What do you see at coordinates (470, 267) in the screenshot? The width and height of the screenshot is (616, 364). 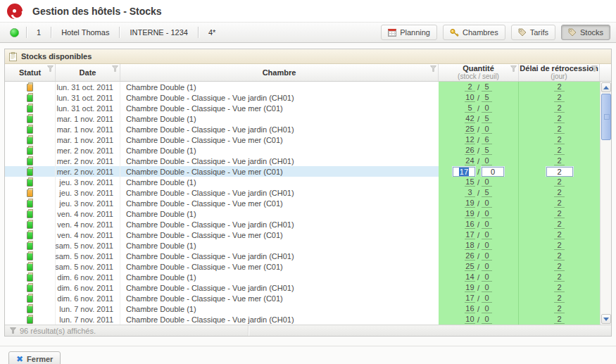 I see `stock-value: 25` at bounding box center [470, 267].